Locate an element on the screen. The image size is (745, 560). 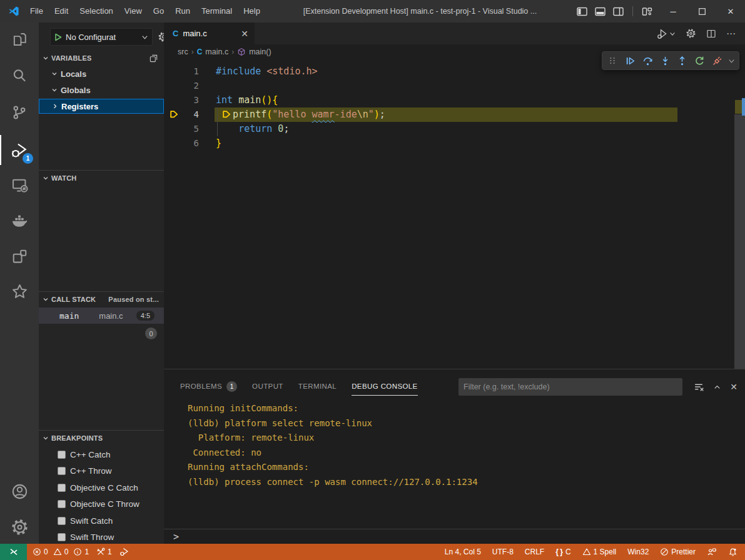
tab-main-c: C main.c ✕ is located at coordinates (209, 34).